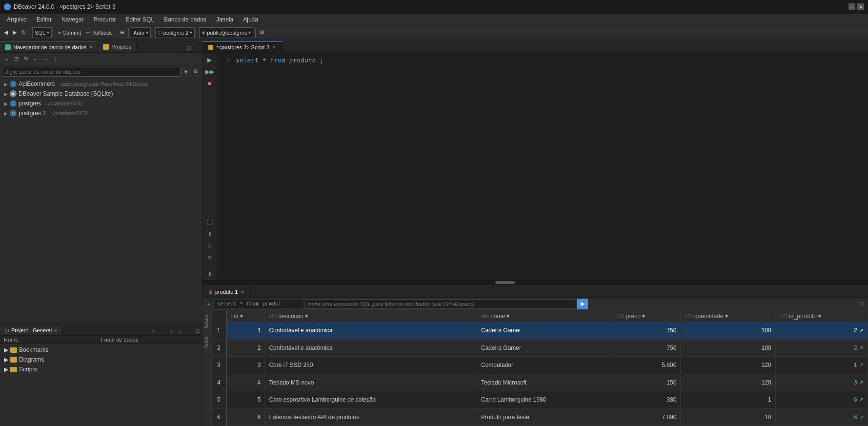  I want to click on col-id-produto: 123id_produto ▾, so click(822, 316).